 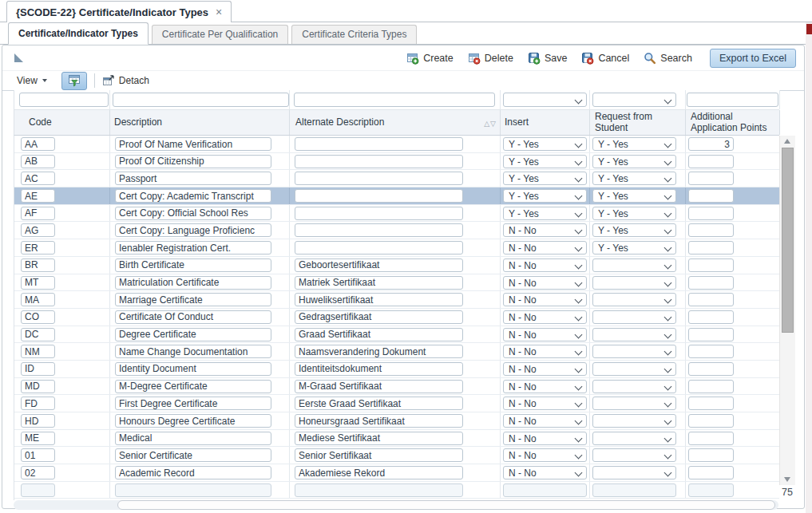 I want to click on col-header-insert: Insert, so click(x=545, y=123).